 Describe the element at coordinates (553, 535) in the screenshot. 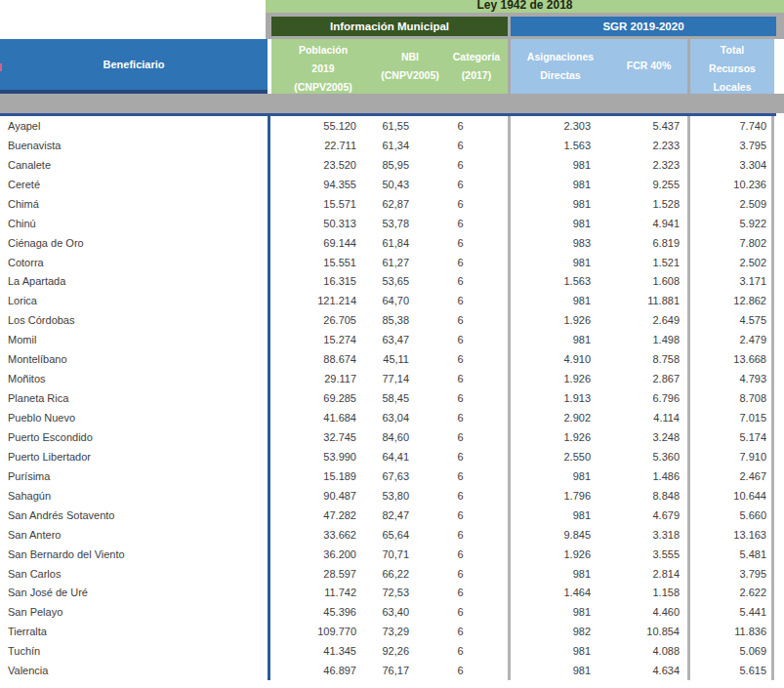

I see `asignaciones-directas-cell: 9.845` at that location.